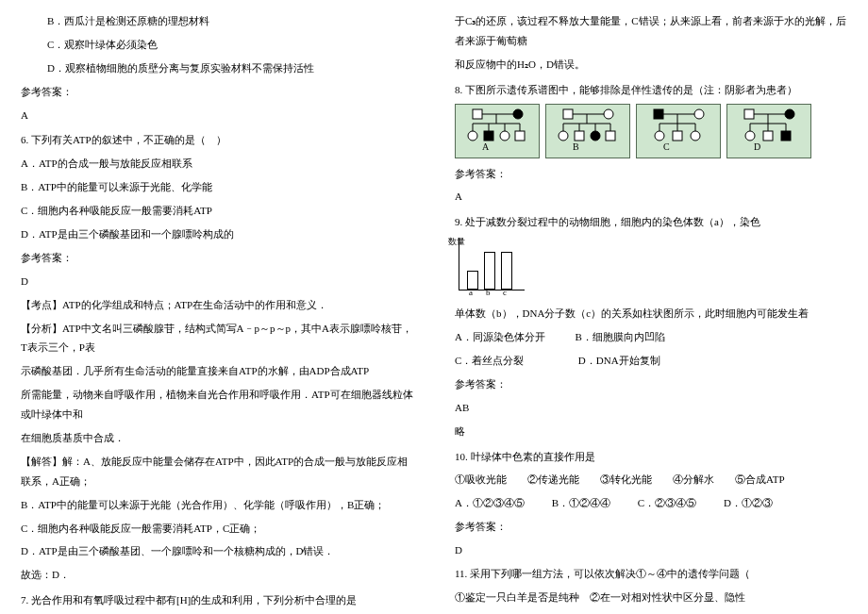 The image size is (868, 614). What do you see at coordinates (497, 131) in the screenshot?
I see `pedigree-a: A` at bounding box center [497, 131].